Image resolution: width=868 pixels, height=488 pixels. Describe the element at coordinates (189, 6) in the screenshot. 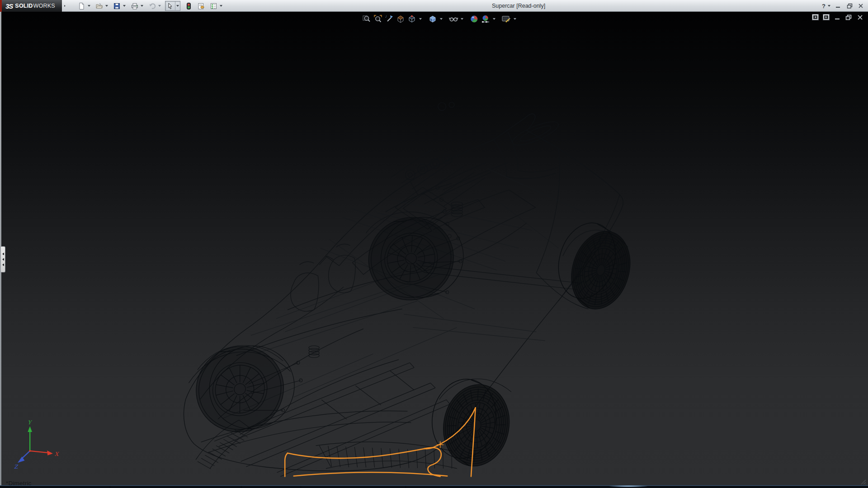

I see `rebuild-traffic-light-icon` at that location.